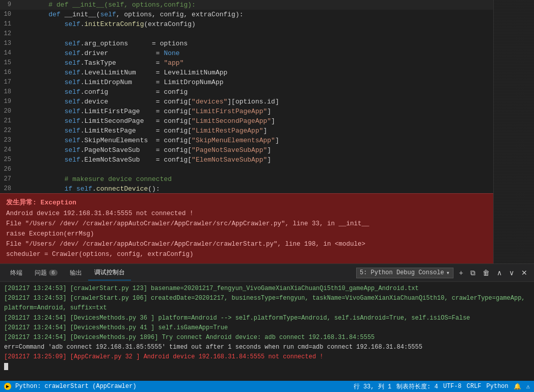 The width and height of the screenshot is (534, 392). What do you see at coordinates (267, 303) in the screenshot?
I see `log-line: [201217 13:24:53] [crawlerStart.py 106] …` at bounding box center [267, 303].